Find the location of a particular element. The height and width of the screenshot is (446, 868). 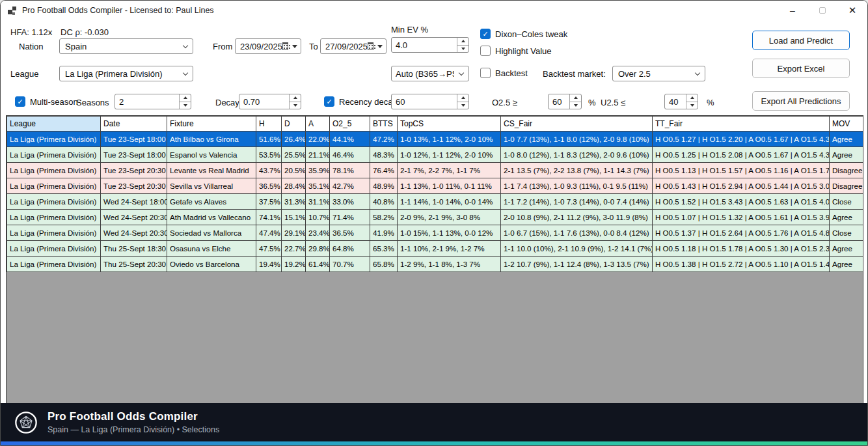

cell-cs-fair: 2-0 10.8 (9%), 2-1 11.2 (9%), 3-0 11.9 (… is located at coordinates (576, 217).